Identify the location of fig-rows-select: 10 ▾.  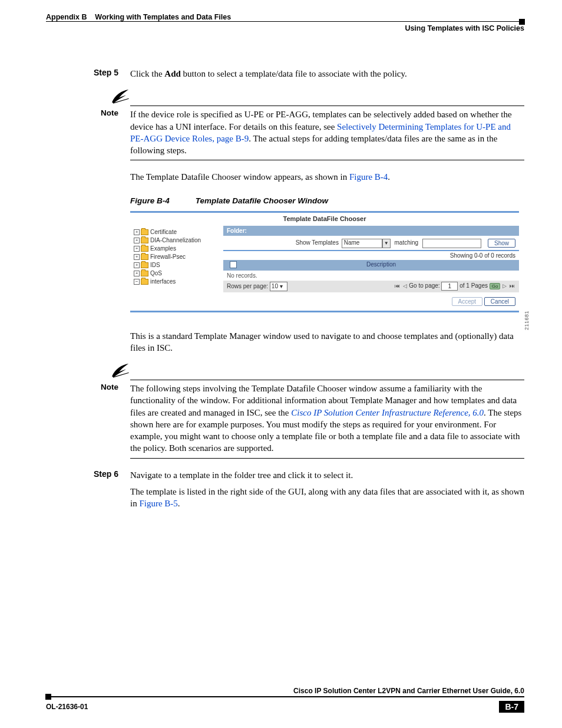
(279, 286).